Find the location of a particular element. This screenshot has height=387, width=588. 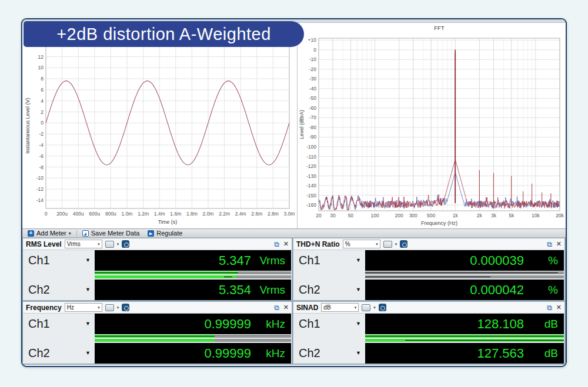

meter-value: 127.563 is located at coordinates (500, 354).